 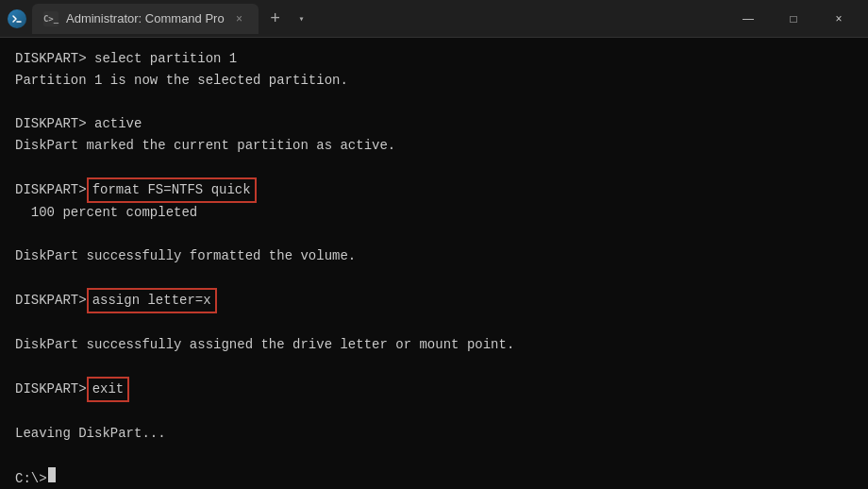 I want to click on terminal-line: Leaving DiskPart..., so click(x=434, y=434).